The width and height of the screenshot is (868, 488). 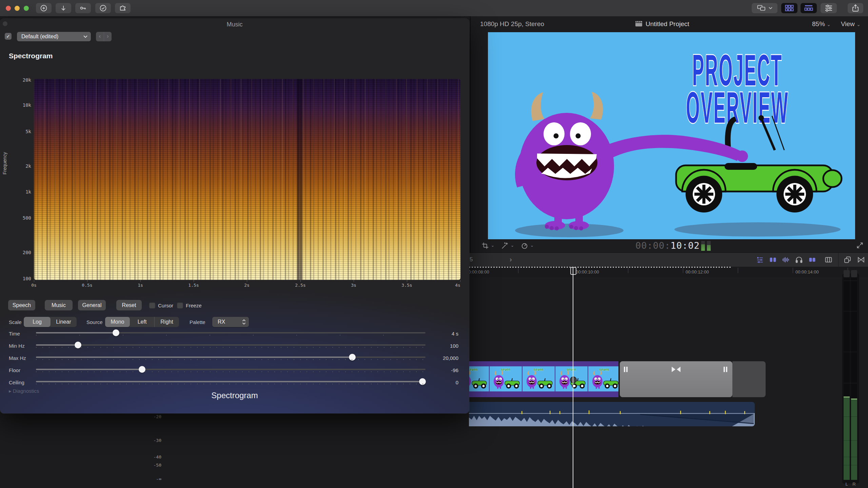 What do you see at coordinates (821, 24) in the screenshot?
I see `viewer-zoom-control: 85% ⌄` at bounding box center [821, 24].